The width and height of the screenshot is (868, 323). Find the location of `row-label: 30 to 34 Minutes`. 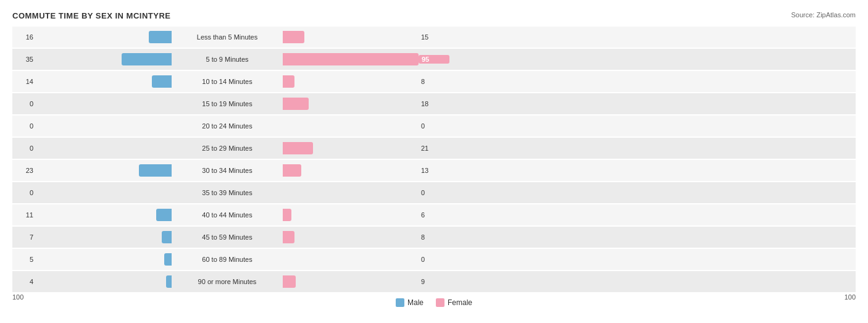

row-label: 30 to 34 Minutes is located at coordinates (227, 170).